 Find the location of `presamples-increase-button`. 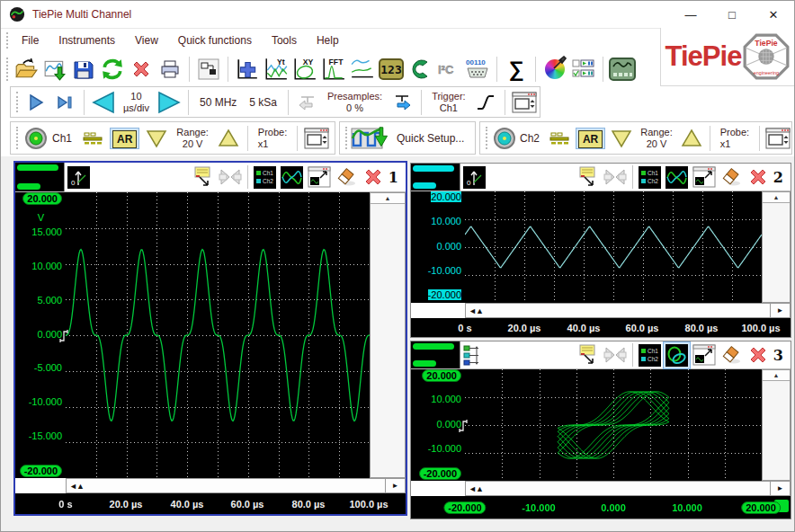

presamples-increase-button is located at coordinates (402, 102).